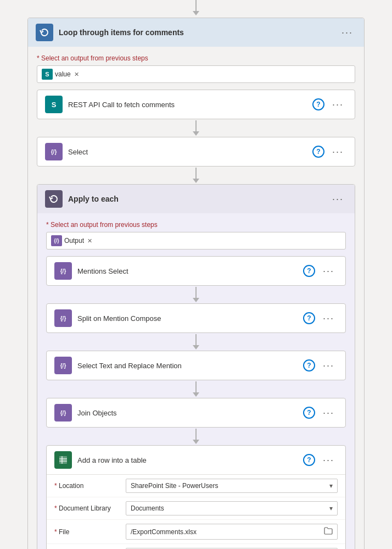  Describe the element at coordinates (321, 319) in the screenshot. I see `split-actions: ? ···` at that location.